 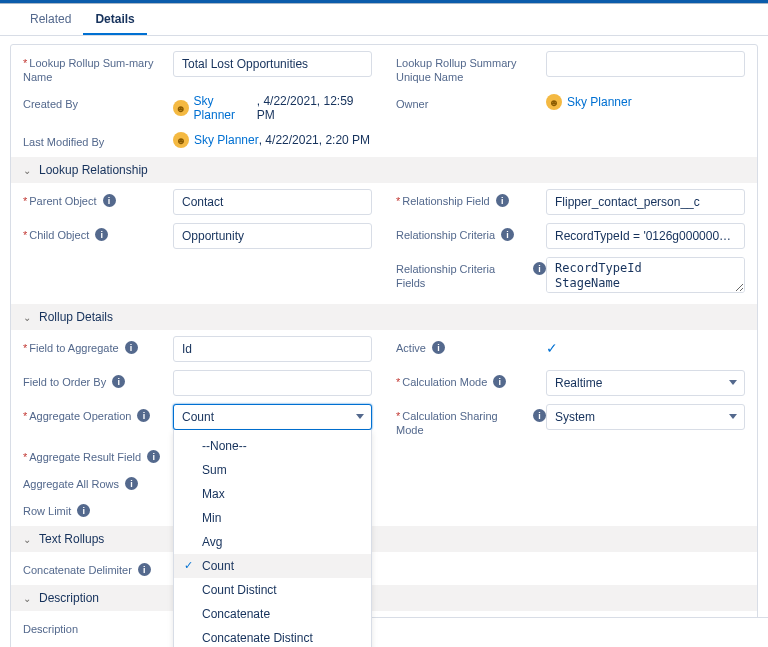 I want to click on label-description: Description, so click(x=50, y=629).